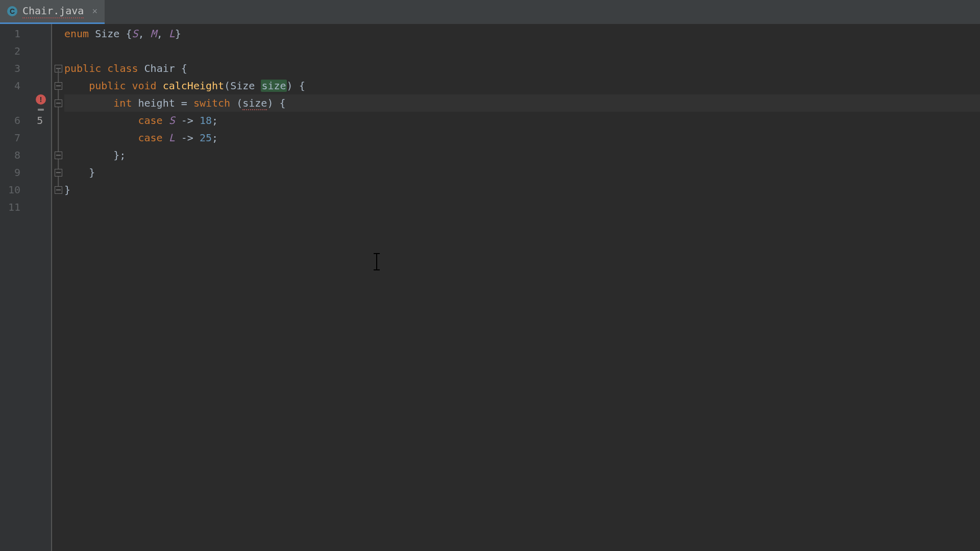  What do you see at coordinates (522, 120) in the screenshot?
I see `code-line: case S -> 18;` at bounding box center [522, 120].